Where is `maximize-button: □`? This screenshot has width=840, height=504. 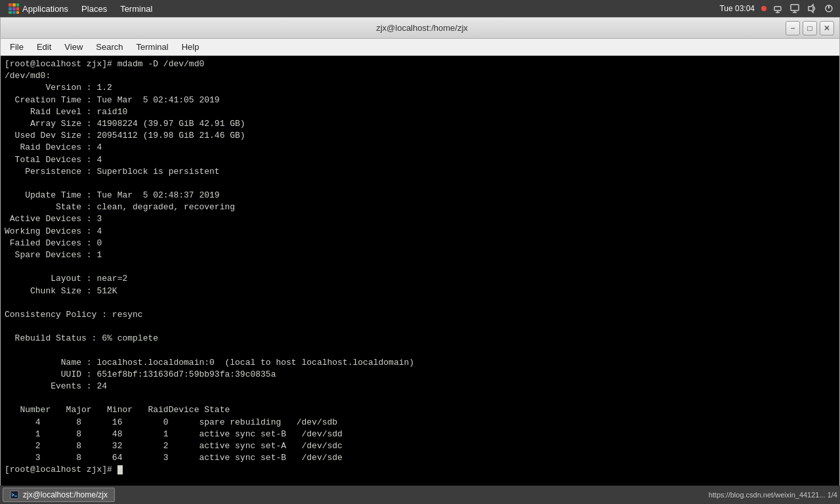 maximize-button: □ is located at coordinates (810, 28).